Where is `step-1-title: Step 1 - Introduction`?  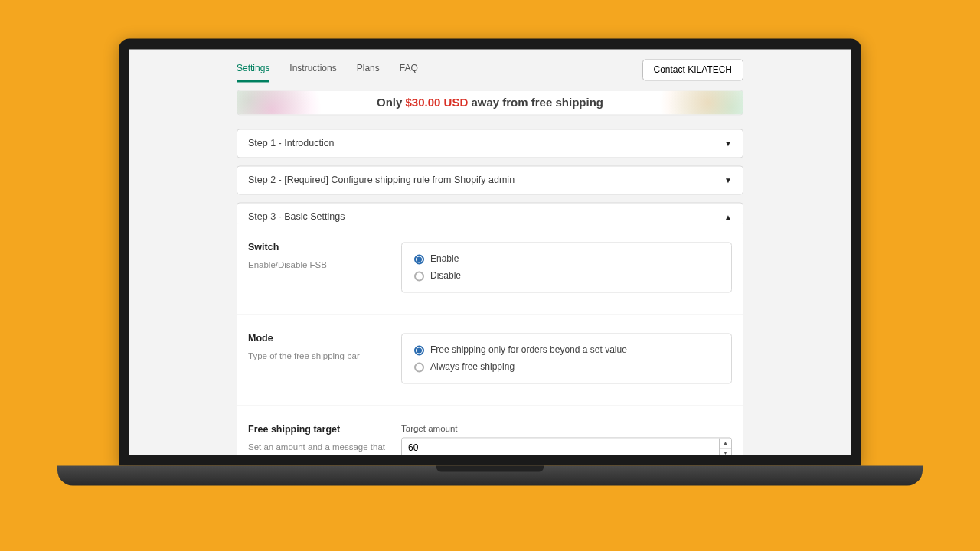
step-1-title: Step 1 - Introduction is located at coordinates (291, 143).